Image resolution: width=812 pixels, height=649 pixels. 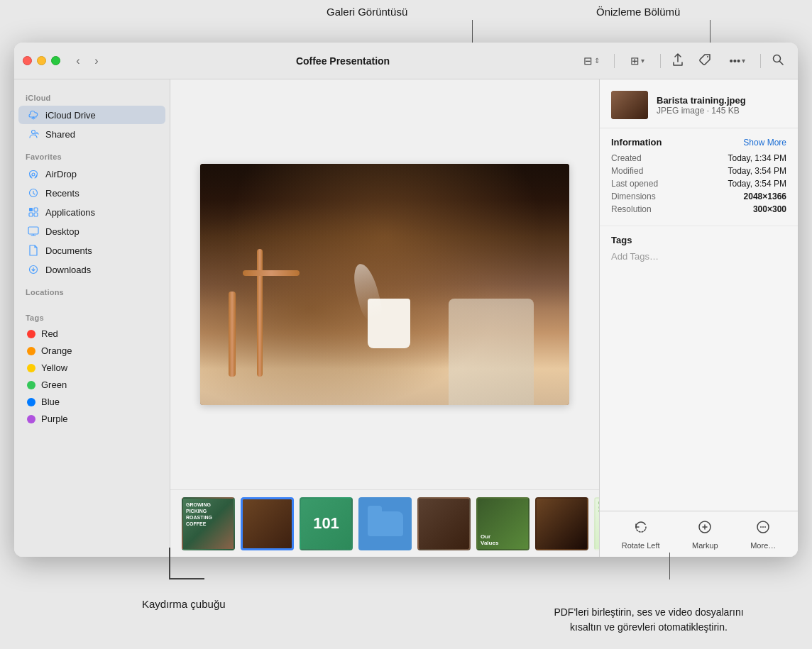 I want to click on thumbnail-strip: GROWINGPICKINGROASTINGCOFFEE 101, so click(x=385, y=523).